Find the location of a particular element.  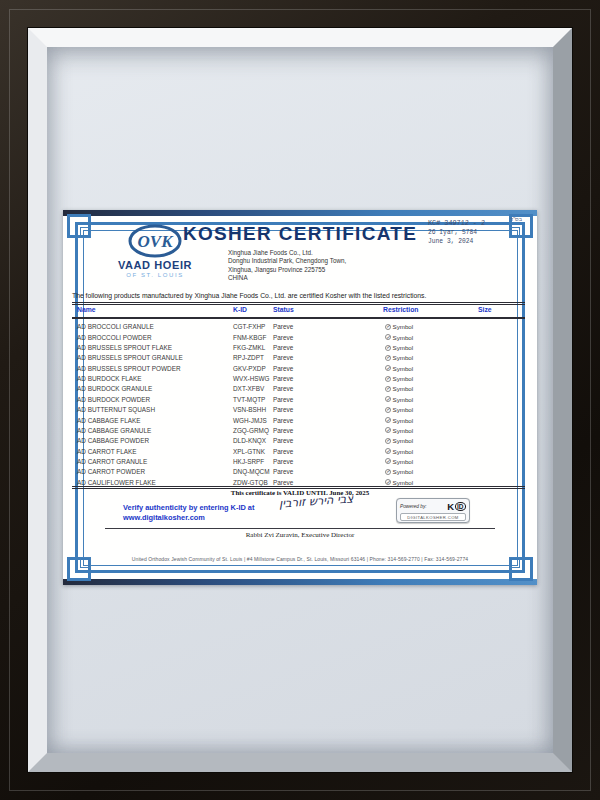

table-row: AD BROCCOLI POWDER FNM-KBGF Pareve ✓Symb… is located at coordinates (299, 337).